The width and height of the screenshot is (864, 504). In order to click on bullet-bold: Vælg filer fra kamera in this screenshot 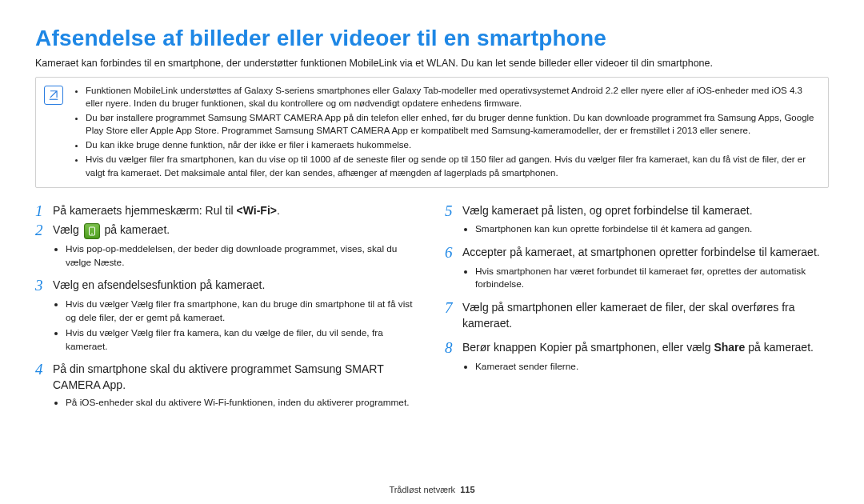, I will do `click(174, 333)`.